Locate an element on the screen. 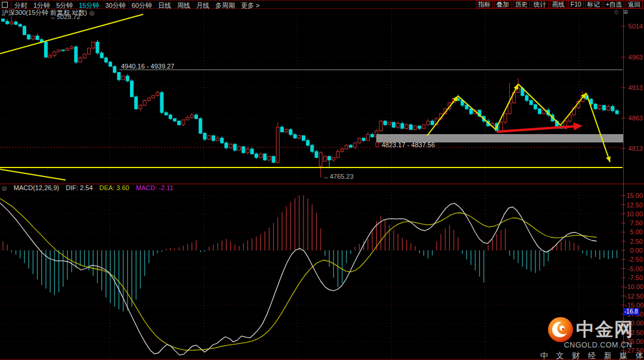 This screenshot has width=644, height=360. top-toolbar: 分时1分钟5分钟15分钟30分钟60分钟日线周线月线多周期更多 > 指标叠加历史… is located at coordinates (322, 5).